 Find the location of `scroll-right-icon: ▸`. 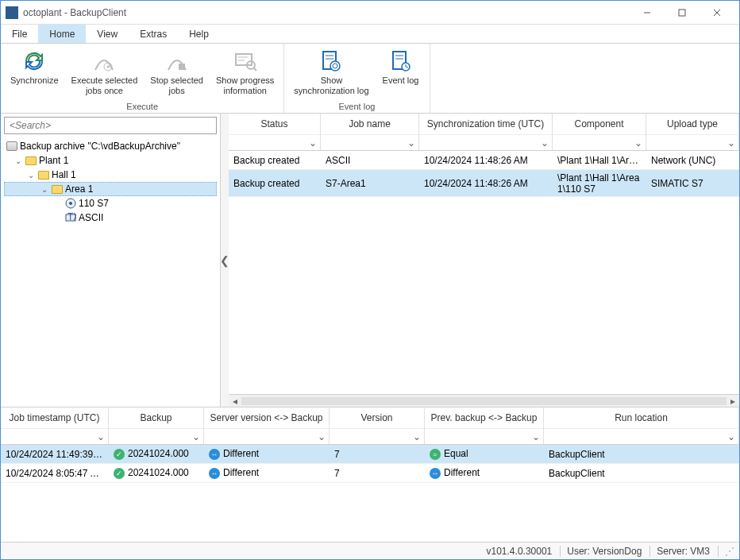

scroll-right-icon: ▸ is located at coordinates (733, 401).